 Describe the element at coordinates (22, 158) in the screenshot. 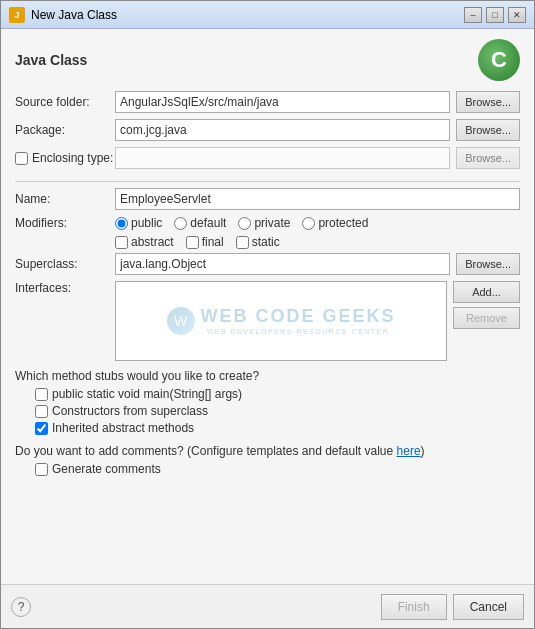

I see `enclosing-type-checkbox` at that location.